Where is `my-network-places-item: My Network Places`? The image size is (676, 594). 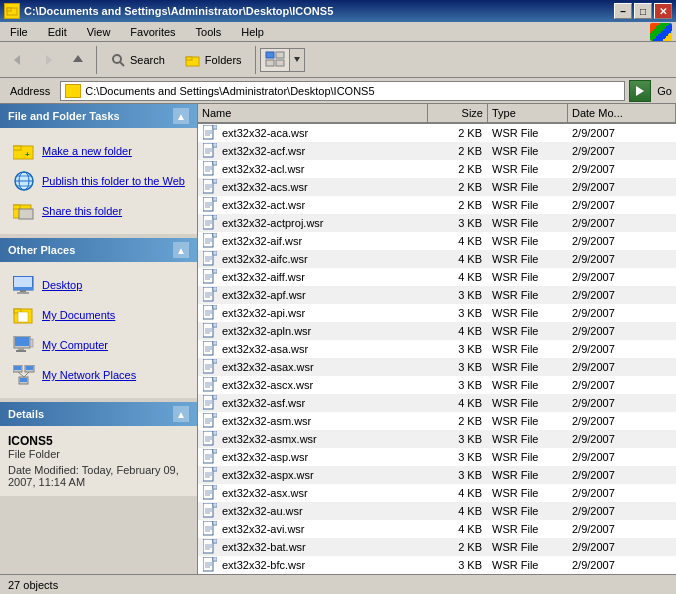 my-network-places-item: My Network Places is located at coordinates (98, 375).